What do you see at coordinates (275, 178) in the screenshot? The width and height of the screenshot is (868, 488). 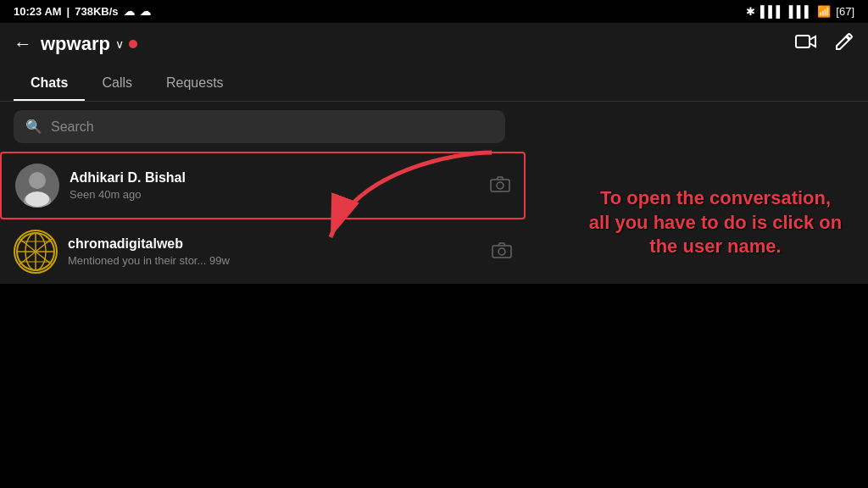 I see `chat-name-adhikari: Adhikari D. Bishal` at bounding box center [275, 178].